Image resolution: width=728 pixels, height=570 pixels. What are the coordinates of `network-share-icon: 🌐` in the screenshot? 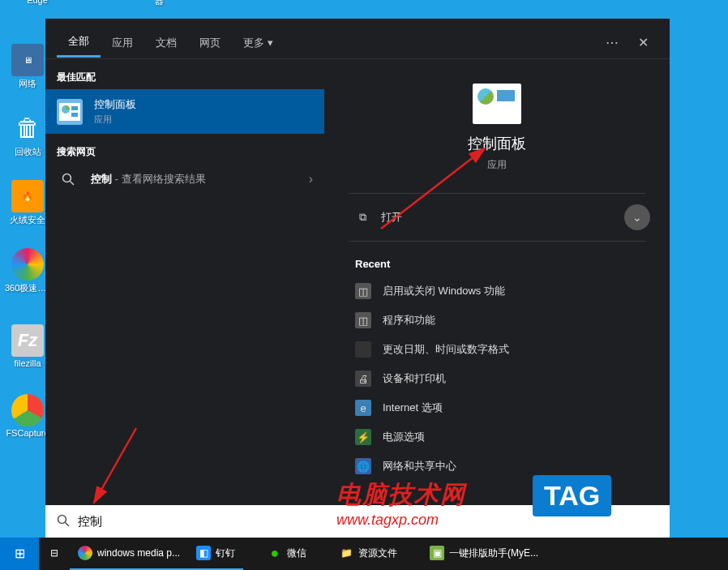 It's located at (363, 466).